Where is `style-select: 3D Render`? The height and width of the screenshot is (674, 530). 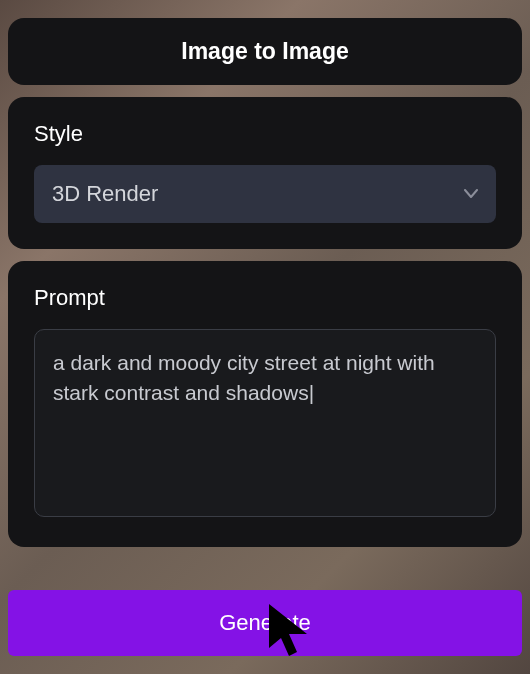
style-select: 3D Render is located at coordinates (265, 194).